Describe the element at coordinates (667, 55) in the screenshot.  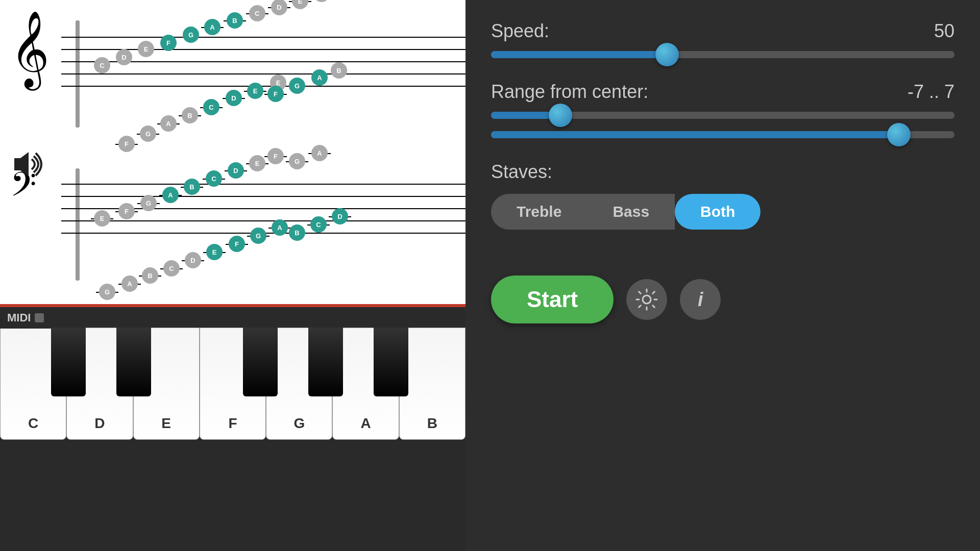
I see `speed-slider-thumb` at that location.